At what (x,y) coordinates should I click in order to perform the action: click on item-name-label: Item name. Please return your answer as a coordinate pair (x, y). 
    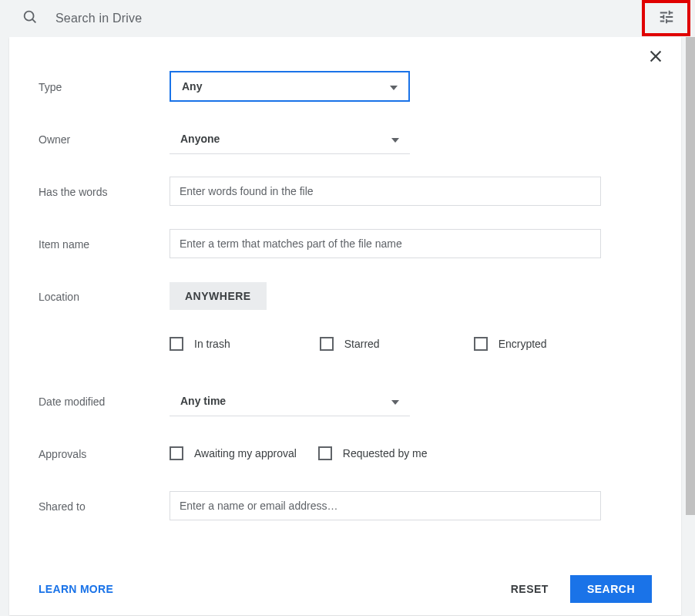
    Looking at the image, I should click on (104, 244).